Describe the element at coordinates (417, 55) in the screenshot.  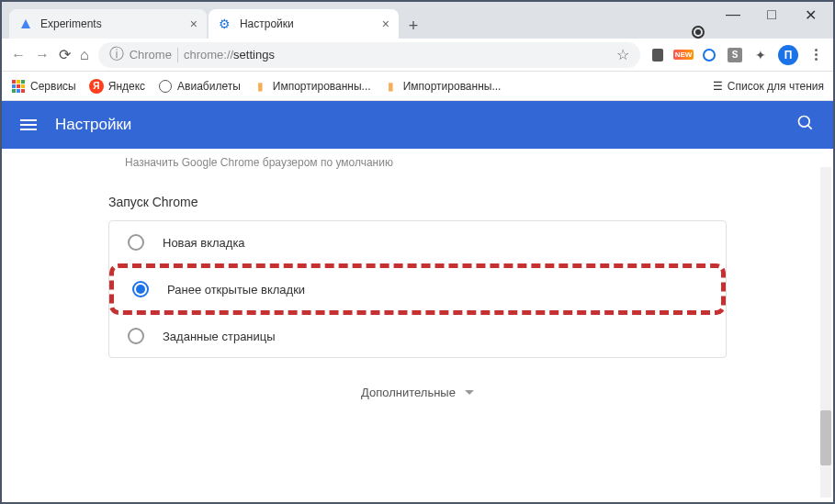
I see `address-bar: ← → ⟳ ⌂ ⓘ Chrome chrome://settings ☆ NEW…` at that location.